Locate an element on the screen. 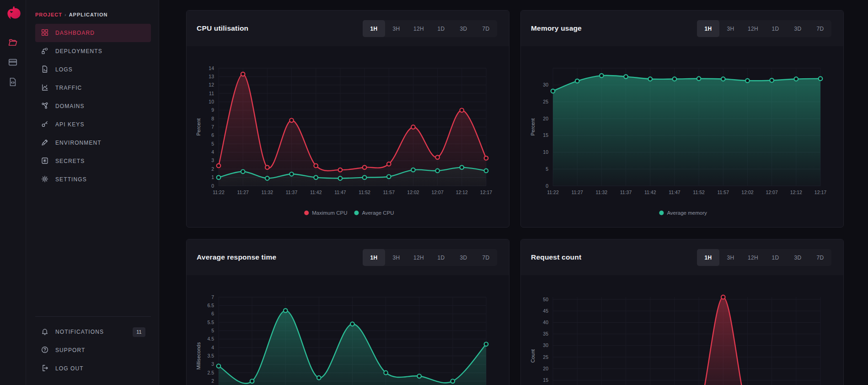 The image size is (868, 385). sidebar-menu: DASHBOARDDEPLOYMENTSLOGSTRAFFICDOMAINSAP… is located at coordinates (93, 106).